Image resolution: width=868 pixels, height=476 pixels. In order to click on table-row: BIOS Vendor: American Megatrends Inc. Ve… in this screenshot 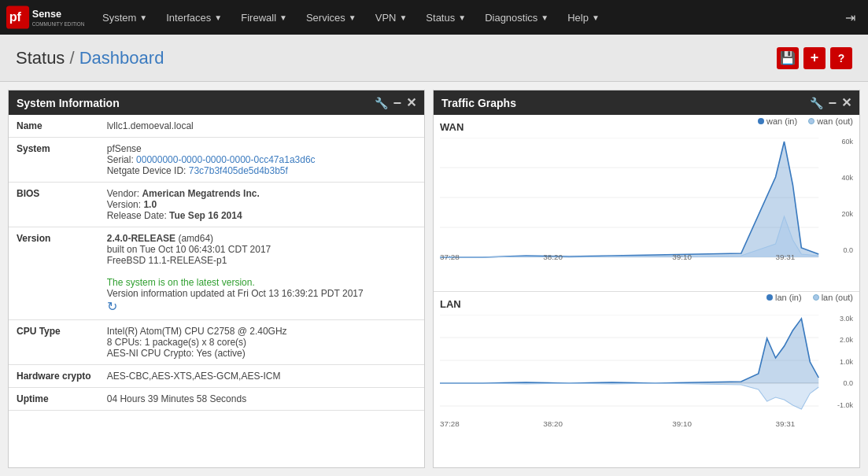, I will do `click(216, 205)`.